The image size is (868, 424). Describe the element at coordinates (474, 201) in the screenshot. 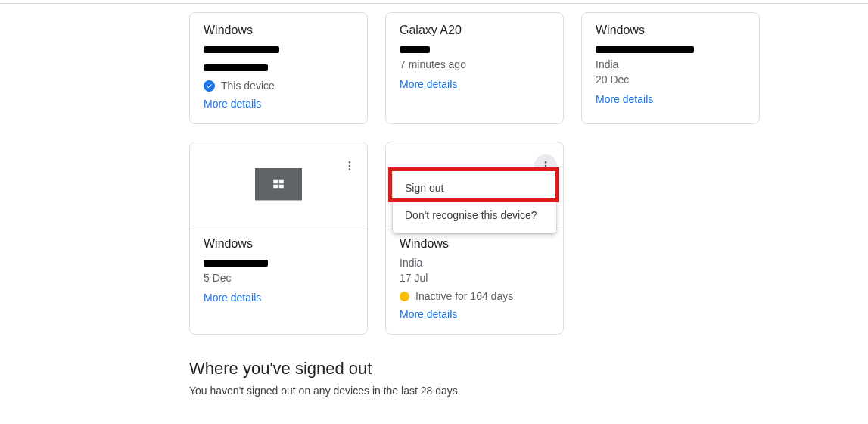

I see `device-context-menu: Sign out Don't recognise this device?` at that location.